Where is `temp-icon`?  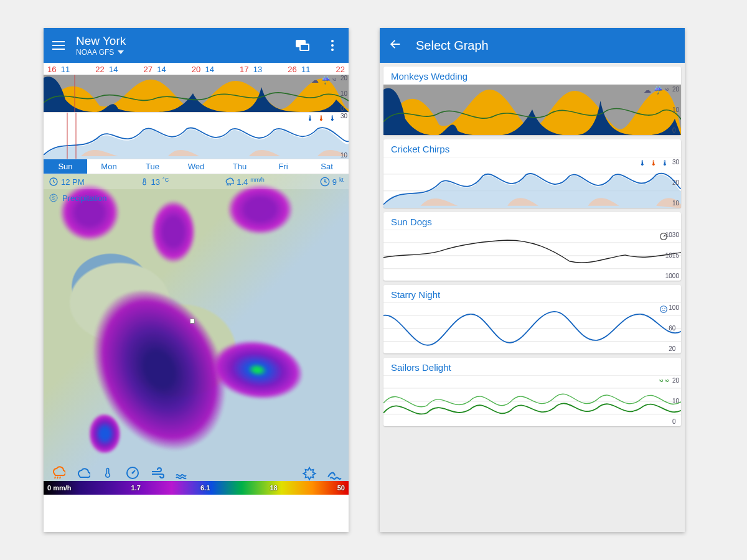 temp-icon is located at coordinates (108, 473).